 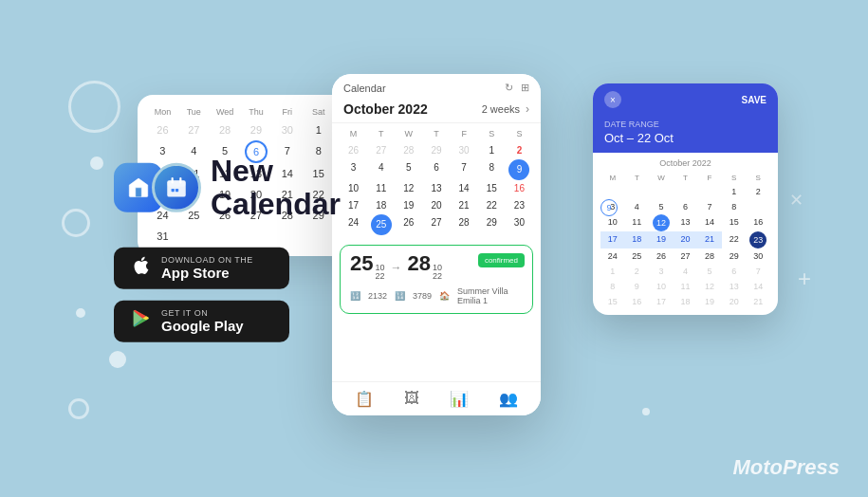 I want to click on right-panel-close-button: ×, so click(x=613, y=100).